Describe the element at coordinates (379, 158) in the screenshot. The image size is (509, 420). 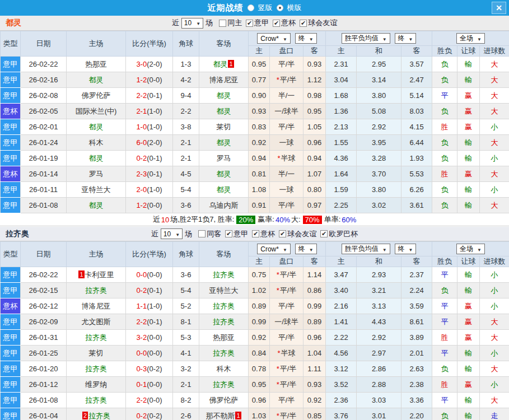
I see `mean-draw-cell: 3.28` at that location.